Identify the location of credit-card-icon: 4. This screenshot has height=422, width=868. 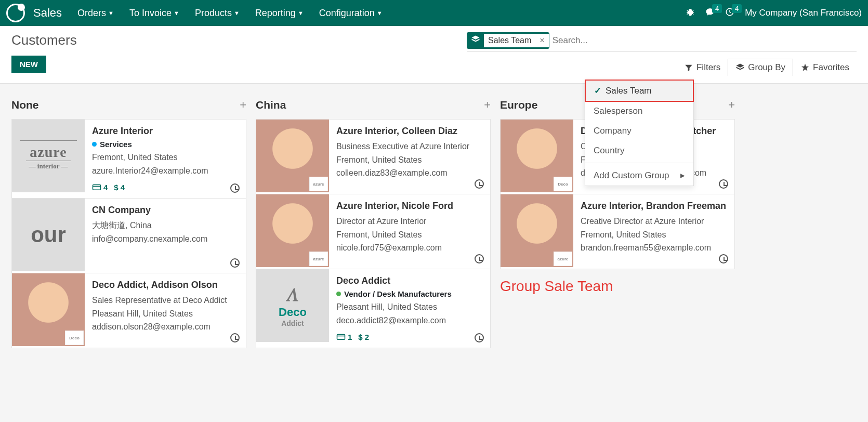
(100, 187).